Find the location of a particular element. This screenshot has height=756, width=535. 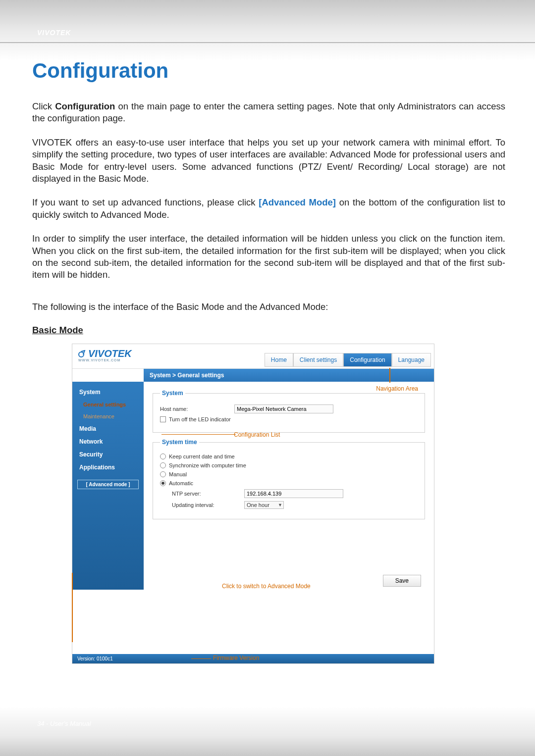

sidebar-item-system: System is located at coordinates (108, 392).